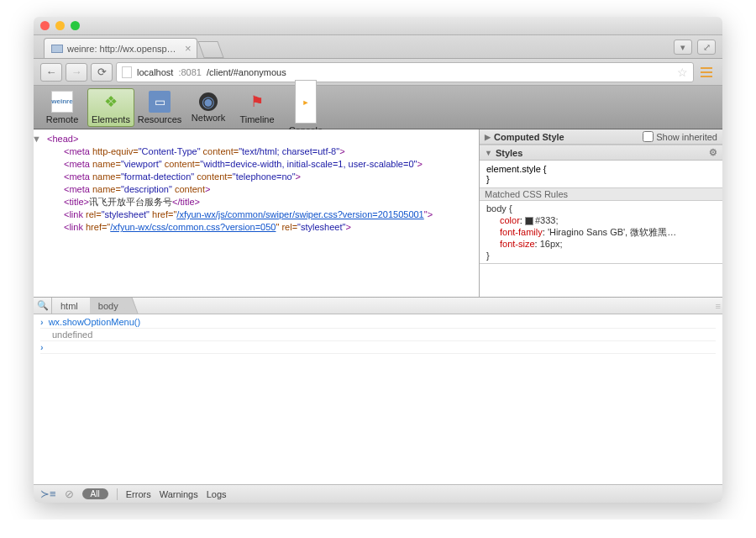 The width and height of the screenshot is (756, 538). I want to click on browser-tab: weinre: http://wx.opensp… ×, so click(121, 48).